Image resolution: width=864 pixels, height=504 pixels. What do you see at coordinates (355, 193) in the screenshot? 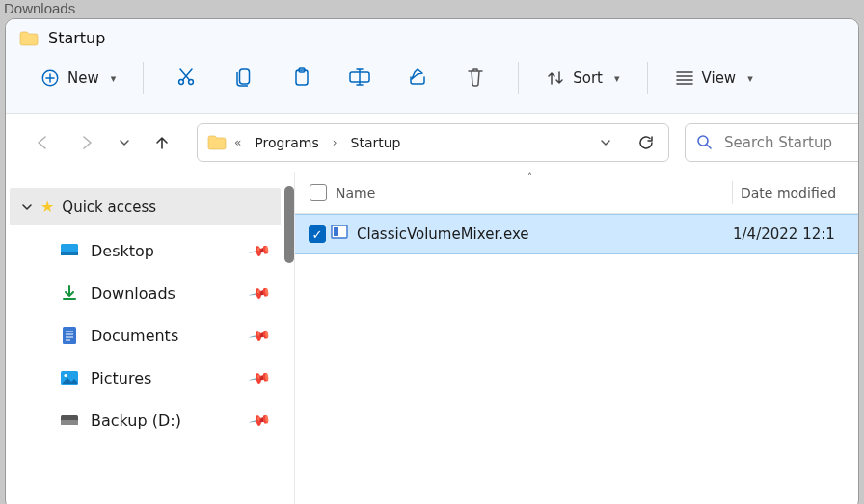
I see `column-name-label: Name` at bounding box center [355, 193].